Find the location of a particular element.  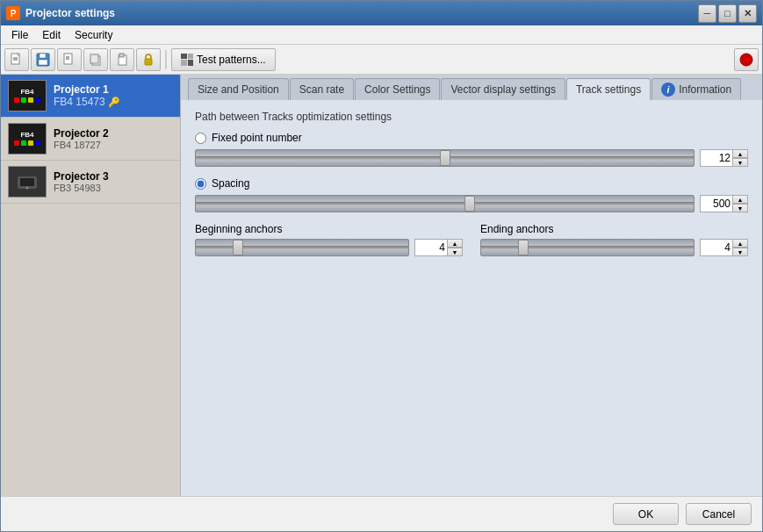

menubar: File Edit Security is located at coordinates (381, 35).